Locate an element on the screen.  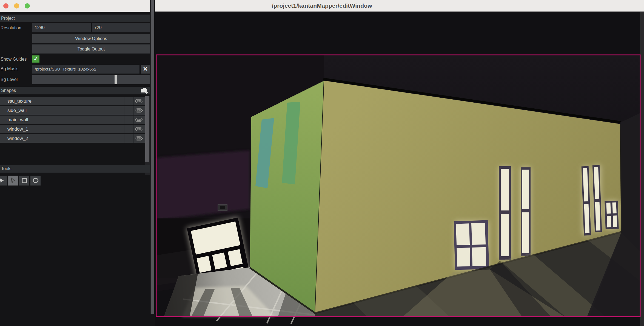
shape-row-side-wall: side_wall is located at coordinates (72, 110).